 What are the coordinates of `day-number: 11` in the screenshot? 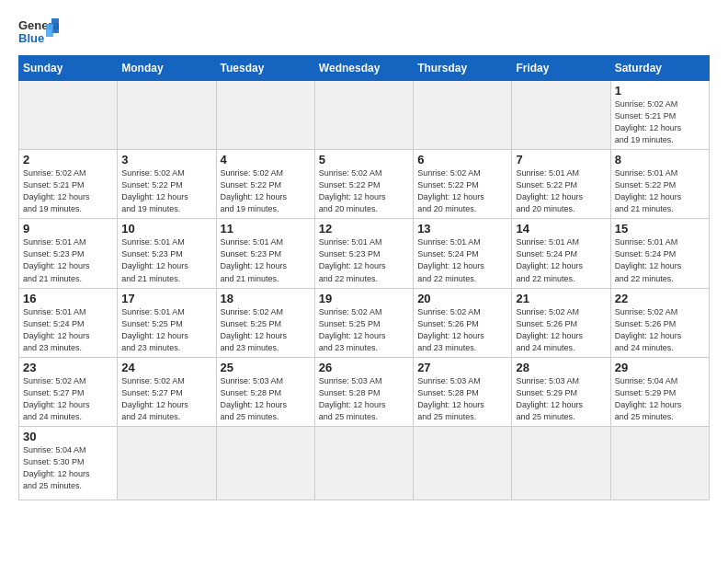 It's located at (266, 228).